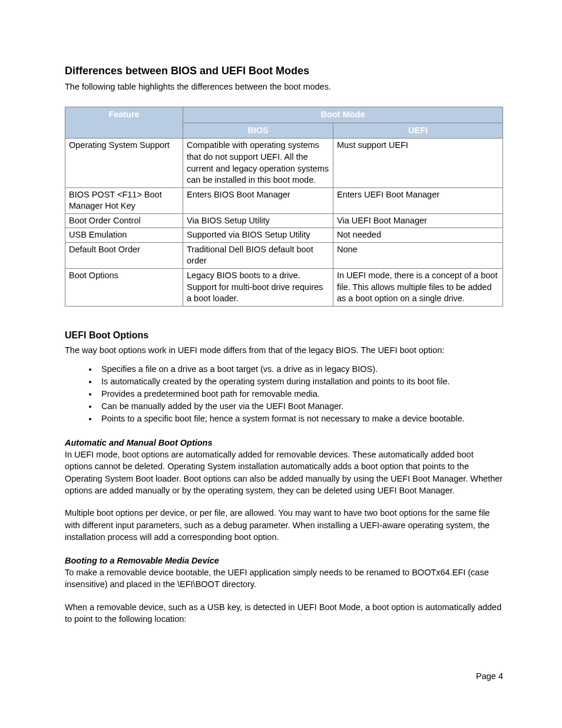 This screenshot has height=728, width=562. I want to click on subheading-auto-manual: Automatic and Manual Boot Options, so click(284, 443).